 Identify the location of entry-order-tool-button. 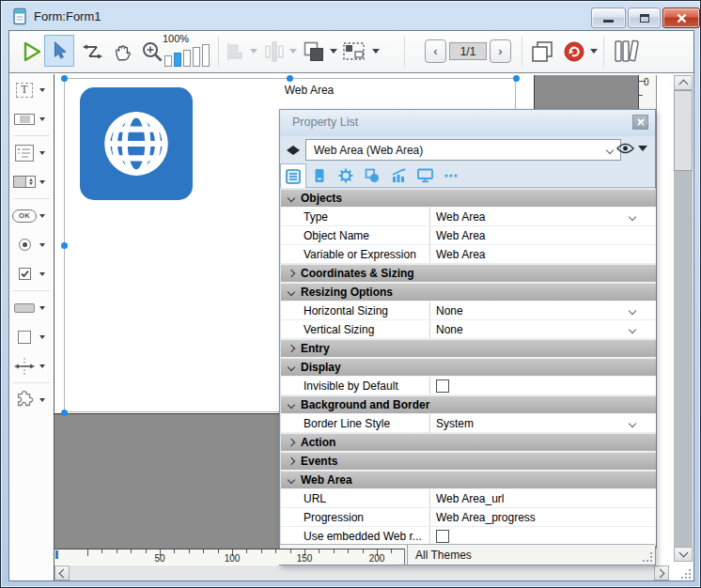
(93, 52).